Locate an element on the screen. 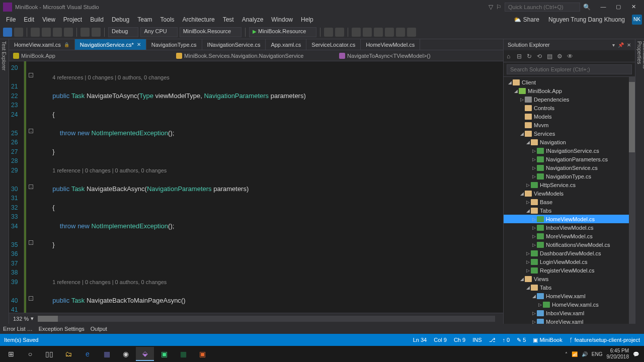  tray-chevron-icon: ˄ is located at coordinates (567, 354).